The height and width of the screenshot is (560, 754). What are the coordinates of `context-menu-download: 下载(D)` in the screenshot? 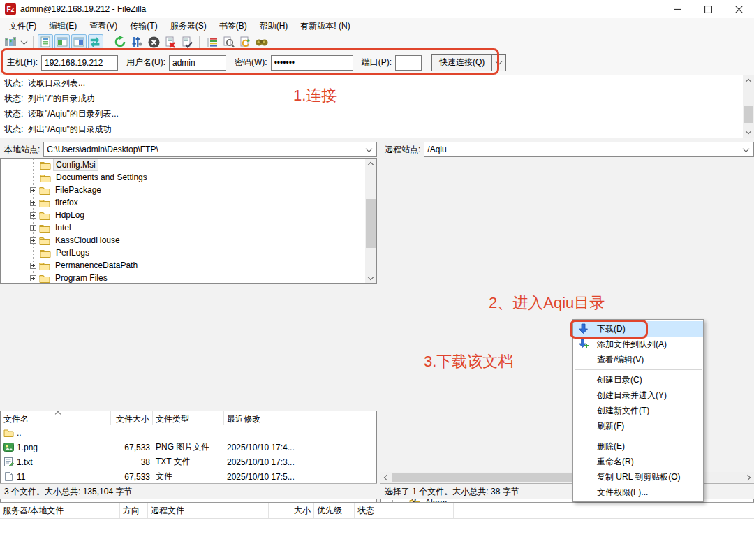 It's located at (638, 329).